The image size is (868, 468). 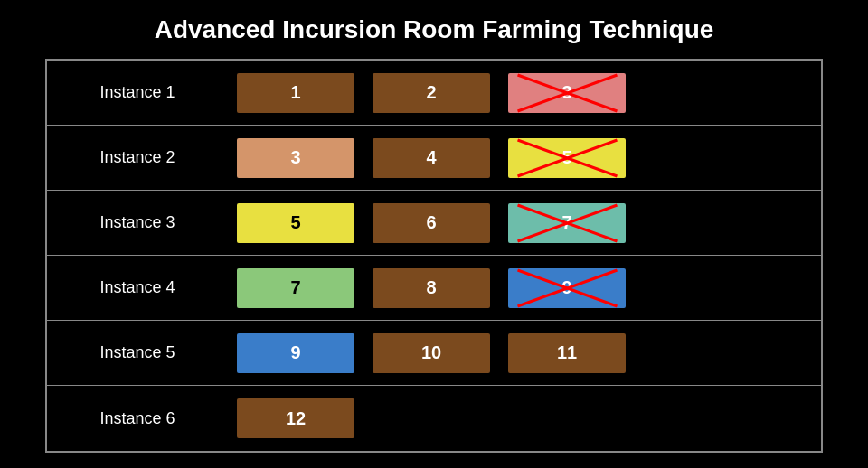 I want to click on table-row: Instance 612, so click(x=434, y=418).